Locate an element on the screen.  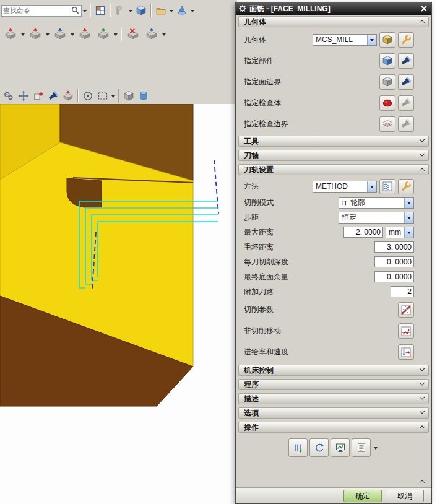
snap-settings-button is located at coordinates (9, 96).